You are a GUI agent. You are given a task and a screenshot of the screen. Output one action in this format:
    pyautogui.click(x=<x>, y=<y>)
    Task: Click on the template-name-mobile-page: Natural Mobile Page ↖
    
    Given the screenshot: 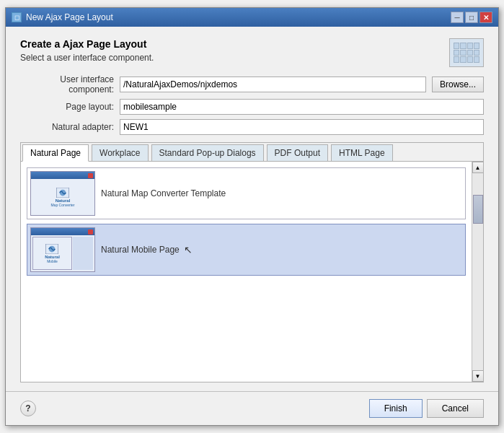 What is the action you would take?
    pyautogui.click(x=147, y=250)
    